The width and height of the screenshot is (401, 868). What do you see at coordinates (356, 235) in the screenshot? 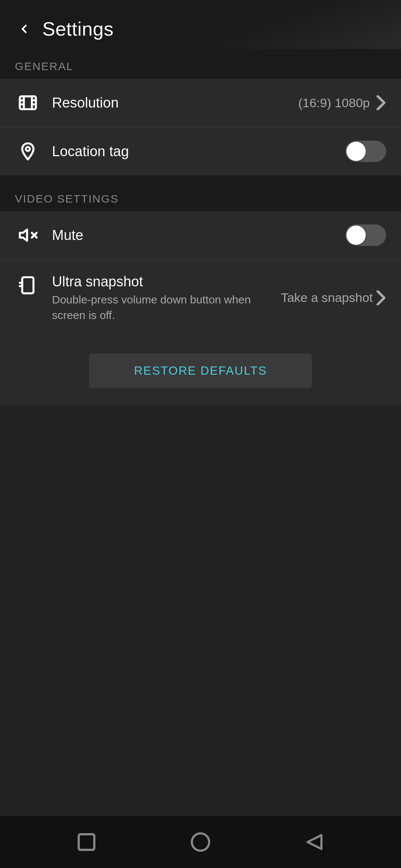
I see `mute-toggle-thumb` at bounding box center [356, 235].